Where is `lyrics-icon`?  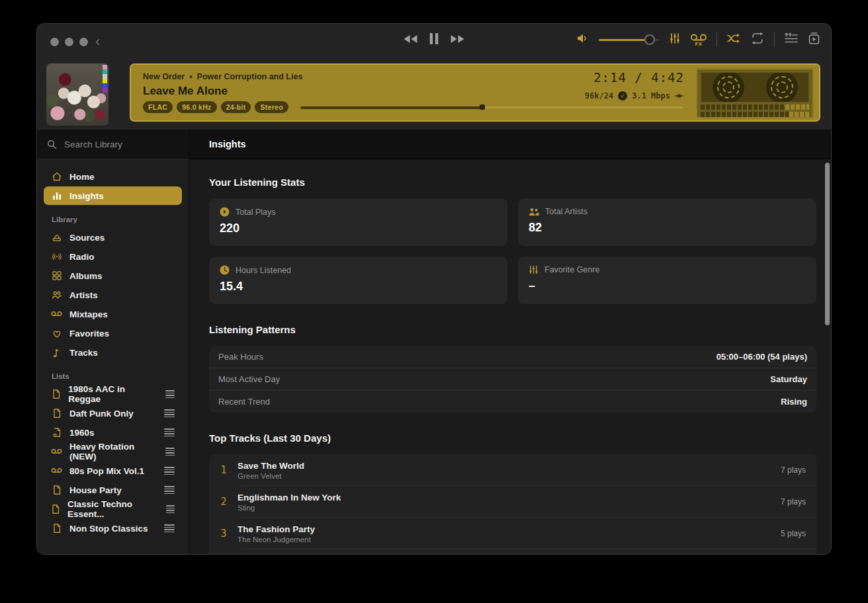 lyrics-icon is located at coordinates (791, 40).